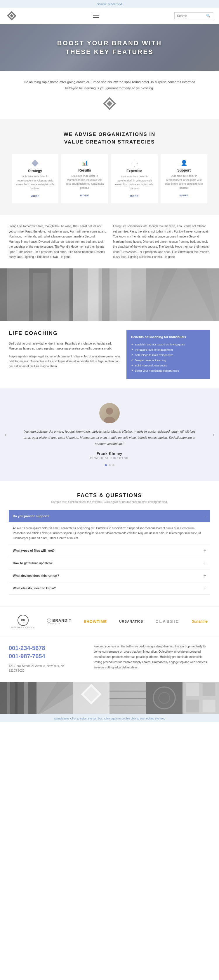 This screenshot has width=219, height=980. What do you see at coordinates (85, 196) in the screenshot?
I see `strategy-more-2: MORE` at bounding box center [85, 196].